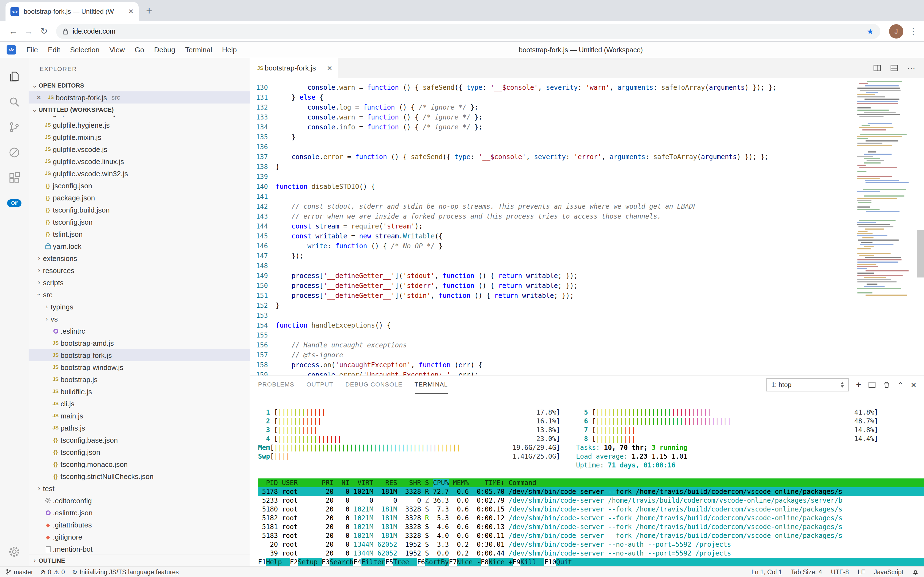 The height and width of the screenshot is (577, 924). I want to click on fkey-F3: F3, so click(326, 562).